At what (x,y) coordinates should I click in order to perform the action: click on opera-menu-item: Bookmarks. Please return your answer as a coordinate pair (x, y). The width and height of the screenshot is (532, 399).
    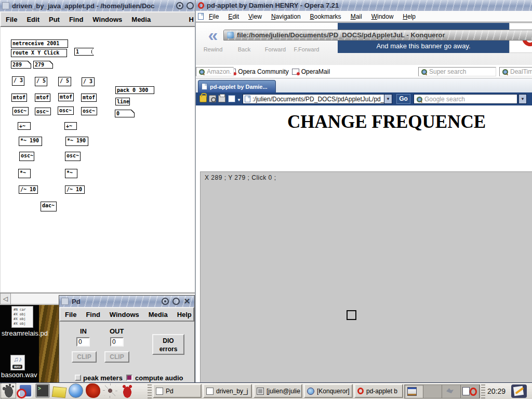
    Looking at the image, I should click on (326, 17).